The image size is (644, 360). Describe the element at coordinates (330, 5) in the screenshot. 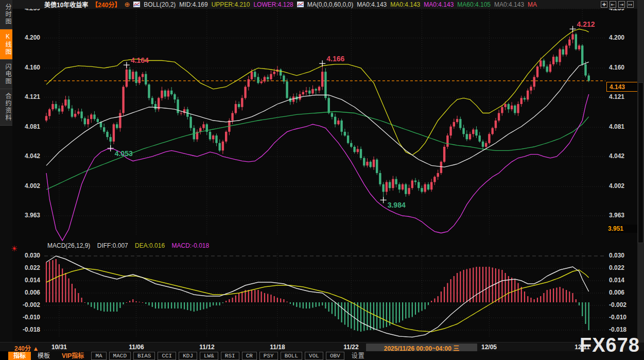

I see `ma-label: MA(0,0,0,60,0,0)` at that location.